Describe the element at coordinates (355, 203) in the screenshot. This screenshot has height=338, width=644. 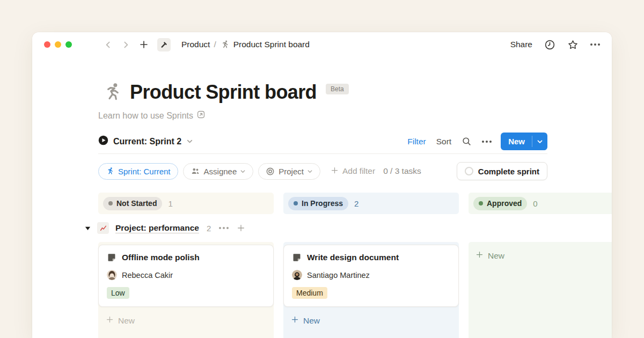
I see `board-column-headers: Not Started 1 In Progress 2` at that location.